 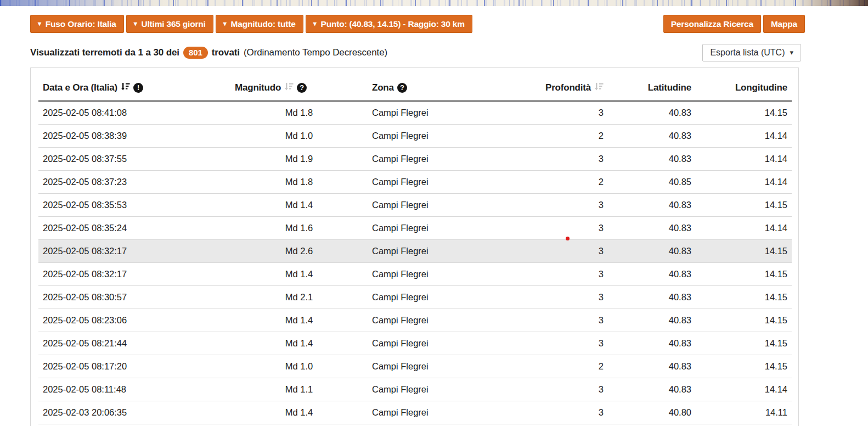 What do you see at coordinates (299, 367) in the screenshot?
I see `cell-magnitude: Md 1.0` at bounding box center [299, 367].